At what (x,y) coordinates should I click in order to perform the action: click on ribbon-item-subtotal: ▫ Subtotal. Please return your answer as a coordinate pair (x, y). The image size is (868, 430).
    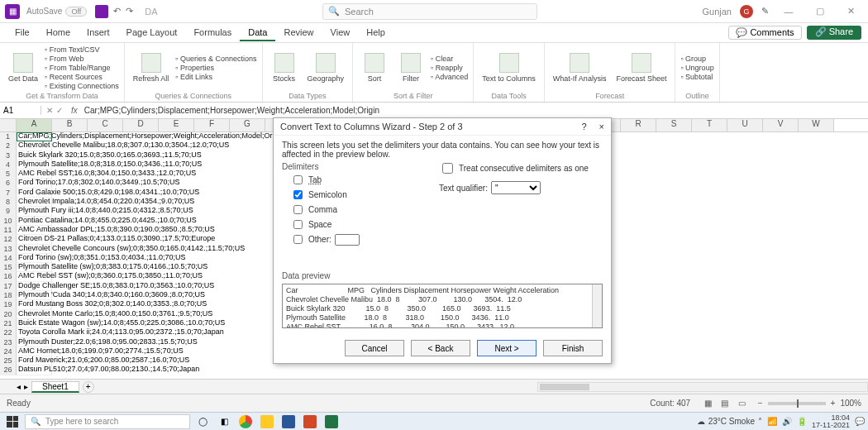
    Looking at the image, I should click on (697, 77).